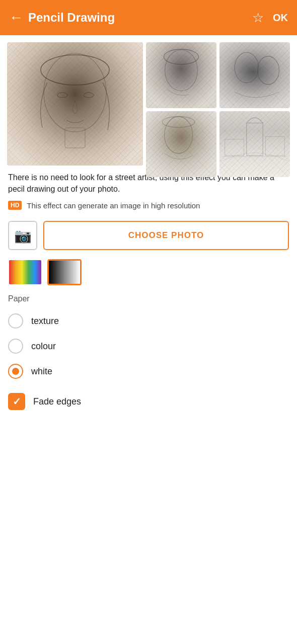  What do you see at coordinates (148, 321) in the screenshot?
I see `paper-option-texture: texture` at bounding box center [148, 321].